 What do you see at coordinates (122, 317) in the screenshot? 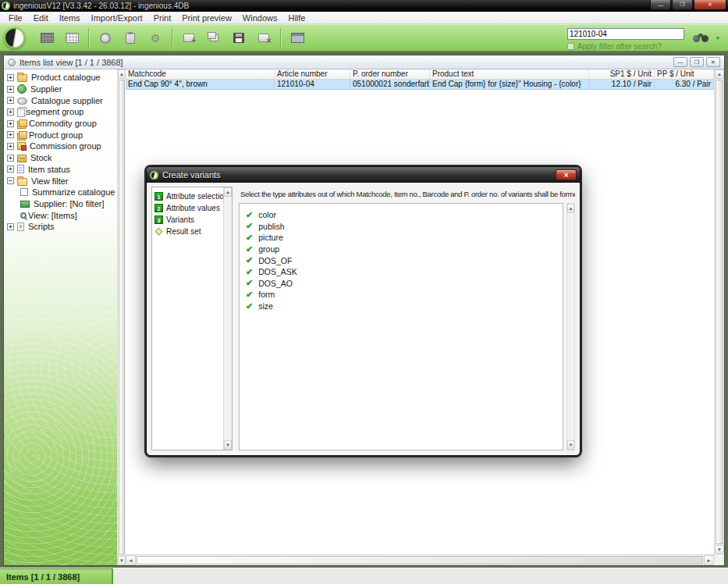
I see `tree-scroll-track` at bounding box center [122, 317].